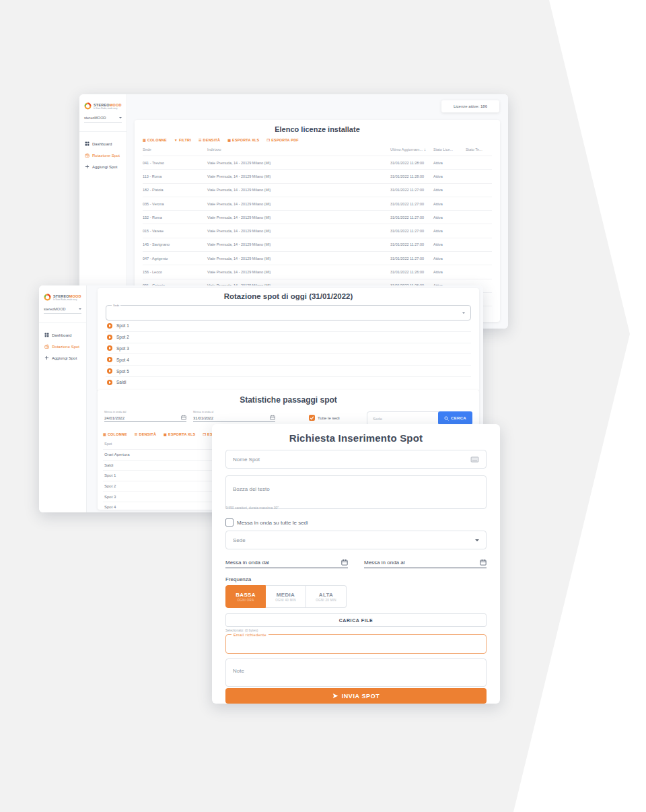 The width and height of the screenshot is (646, 812). I want to click on column-indirizzo: Indirizzo, so click(299, 149).